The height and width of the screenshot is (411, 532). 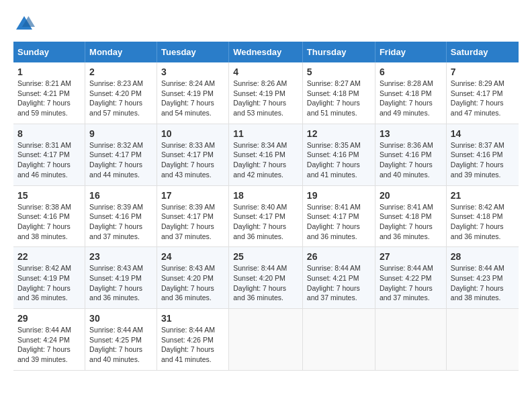 What do you see at coordinates (411, 283) in the screenshot?
I see `cell-info: Sunrise: 8:44 AM Sunset: 4:22 PM Dayligh…` at bounding box center [411, 283].